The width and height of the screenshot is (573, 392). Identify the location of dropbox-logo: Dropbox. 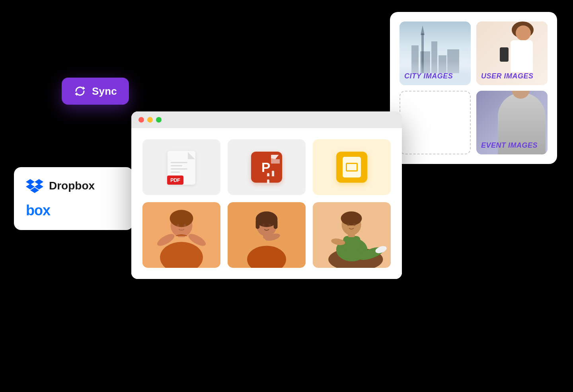
(74, 186).